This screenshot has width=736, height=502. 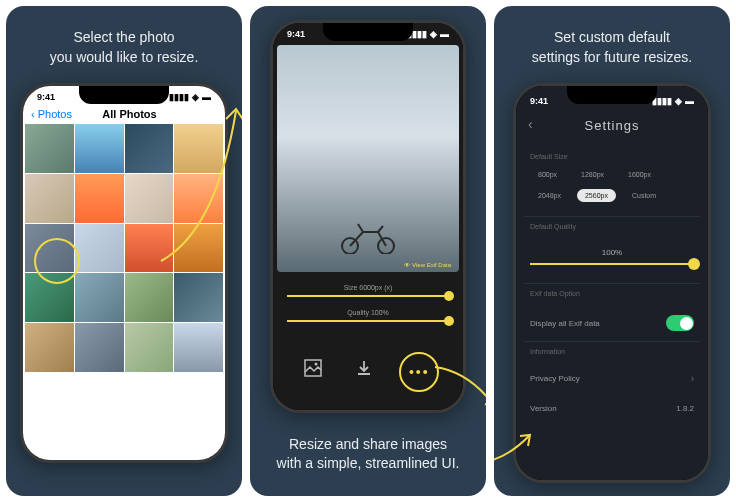 I want to click on exif-toggle-label: Display all Exif data, so click(x=565, y=324).